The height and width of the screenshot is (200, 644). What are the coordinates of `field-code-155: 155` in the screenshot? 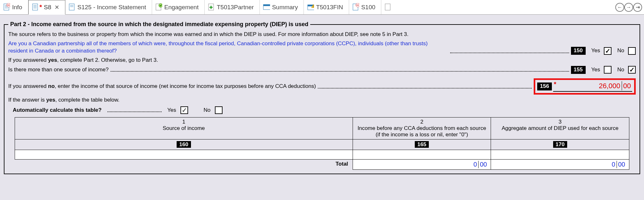 It's located at (578, 70).